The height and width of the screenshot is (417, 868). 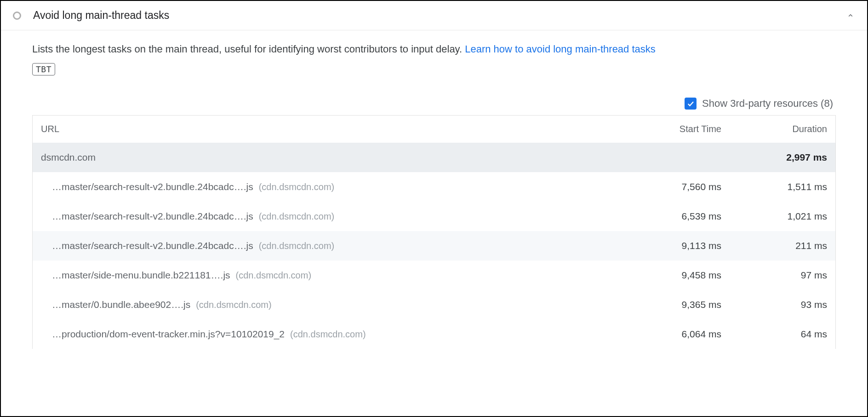 I want to click on row-duration: 93 ms, so click(x=774, y=305).